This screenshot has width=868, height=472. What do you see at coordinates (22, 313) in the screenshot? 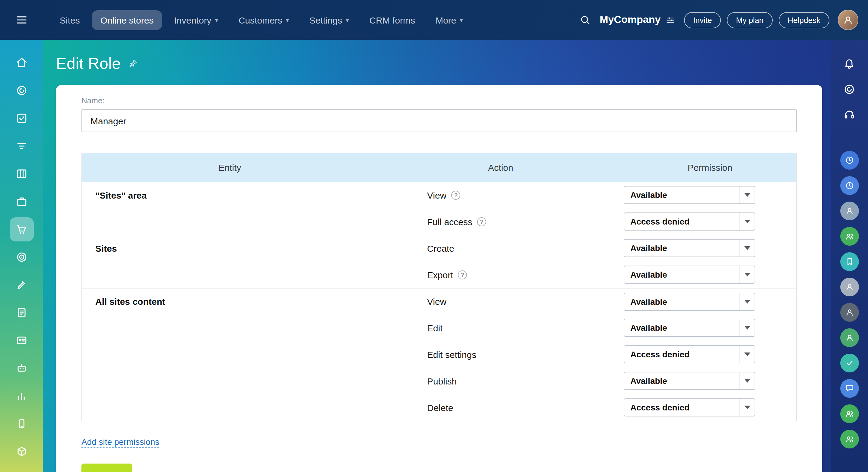
I see `docs-icon` at bounding box center [22, 313].